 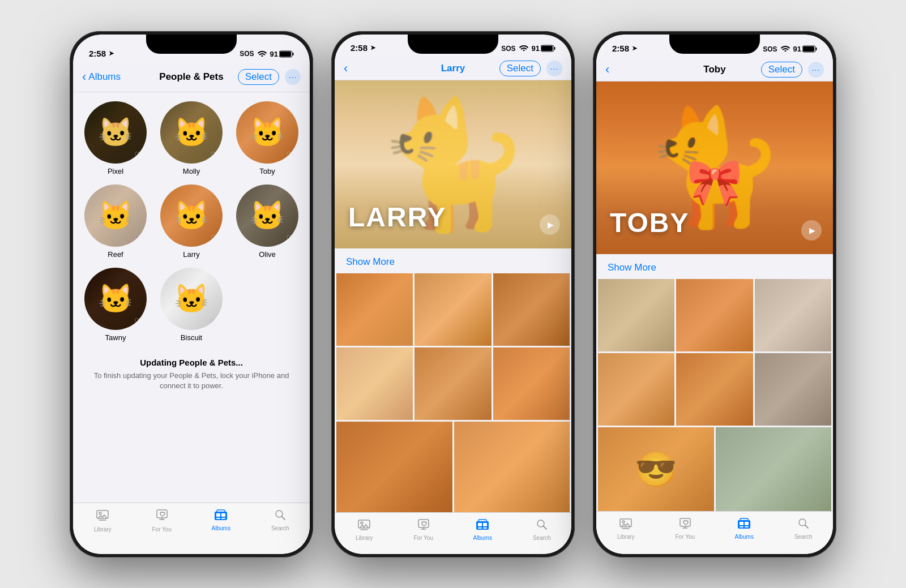 I want to click on pet-item-olive: 🐱 ♡ Olive, so click(x=267, y=222).